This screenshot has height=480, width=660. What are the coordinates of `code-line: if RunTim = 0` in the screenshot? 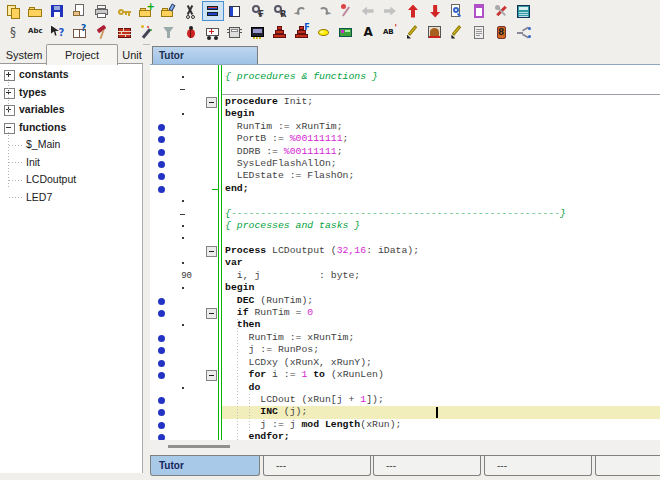 It's located at (405, 313).